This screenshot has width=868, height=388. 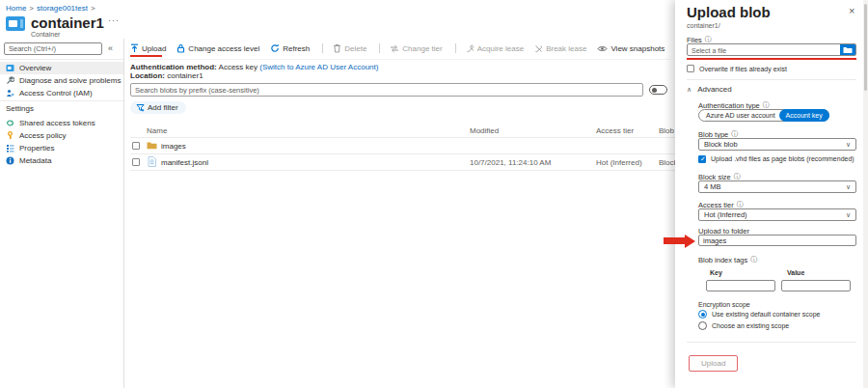 What do you see at coordinates (338, 48) in the screenshot?
I see `trash-icon` at bounding box center [338, 48].